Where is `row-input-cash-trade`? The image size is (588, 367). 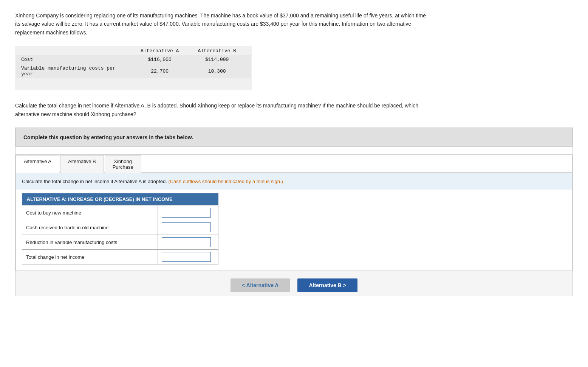
row-input-cash-trade is located at coordinates (188, 228).